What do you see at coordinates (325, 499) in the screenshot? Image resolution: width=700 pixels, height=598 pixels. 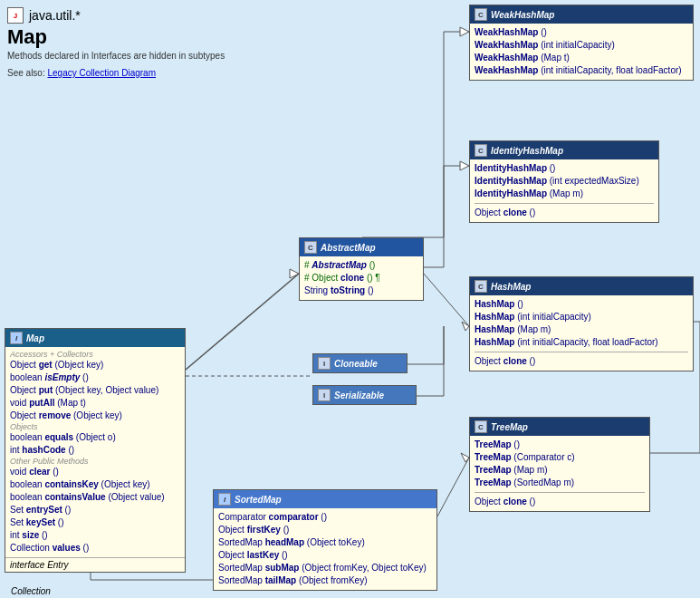 I see `sorted-map-header: I SortedMap` at bounding box center [325, 499].